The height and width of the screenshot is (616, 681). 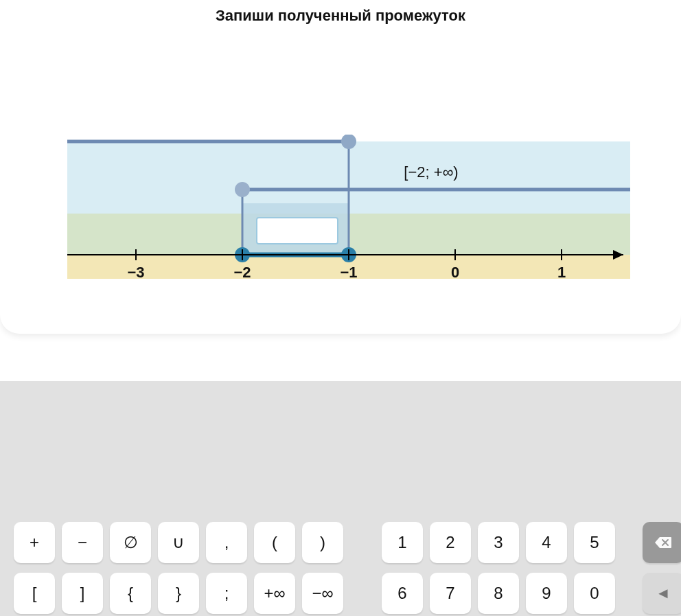 What do you see at coordinates (34, 593) in the screenshot?
I see `key-lbracket: [` at bounding box center [34, 593].